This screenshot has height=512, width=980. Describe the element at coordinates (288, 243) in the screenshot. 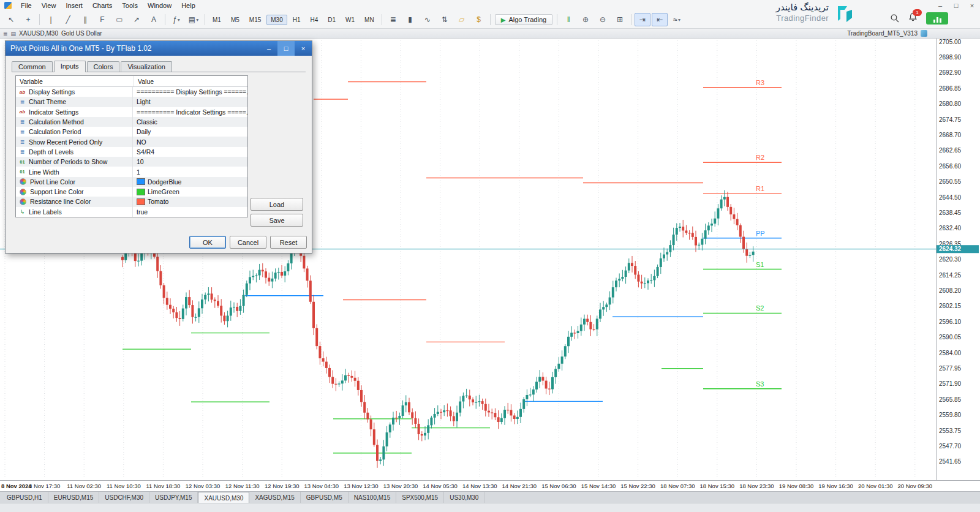

I see `reset-button: Reset` at that location.